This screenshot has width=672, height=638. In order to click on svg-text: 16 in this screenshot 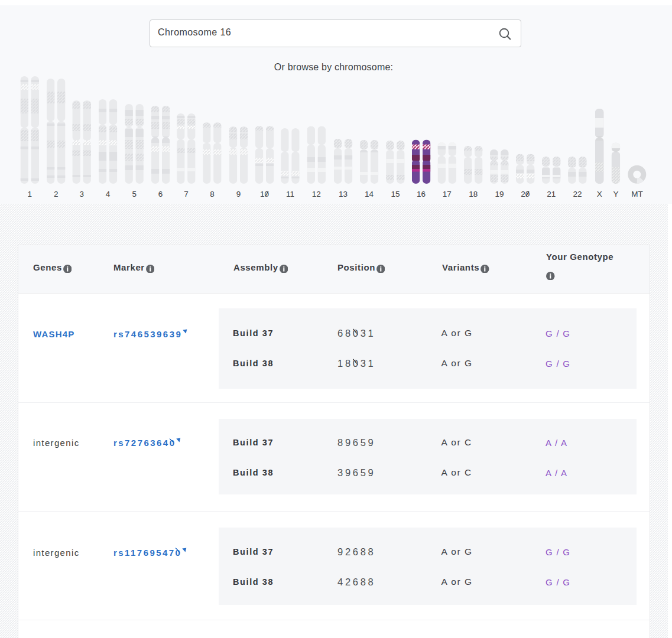, I will do `click(421, 194)`.